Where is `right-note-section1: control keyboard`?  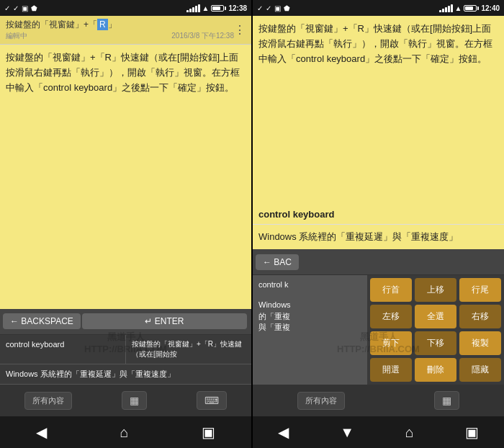
right-note-section1: control keyboard is located at coordinates (379, 215).